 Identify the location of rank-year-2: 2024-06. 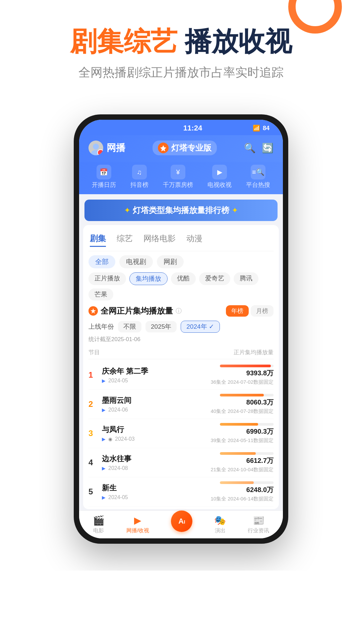
(118, 410).